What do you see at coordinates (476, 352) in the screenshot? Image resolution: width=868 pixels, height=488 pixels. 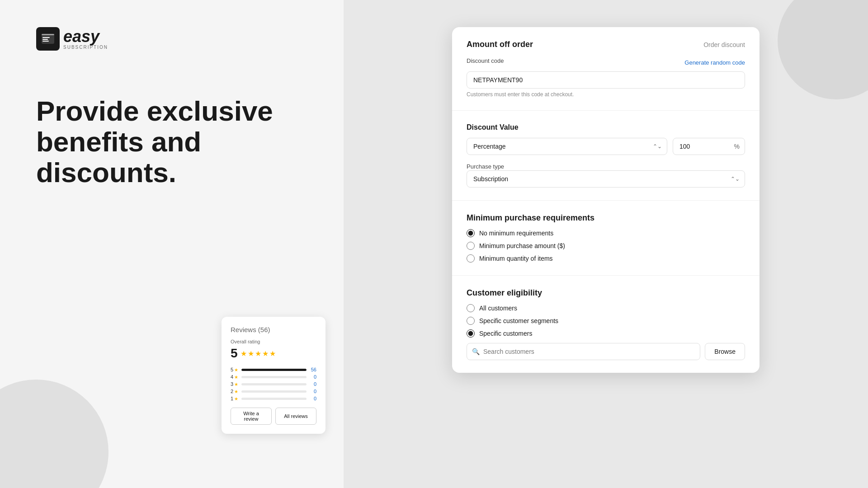 I see `search-icon: 🔍` at bounding box center [476, 352].